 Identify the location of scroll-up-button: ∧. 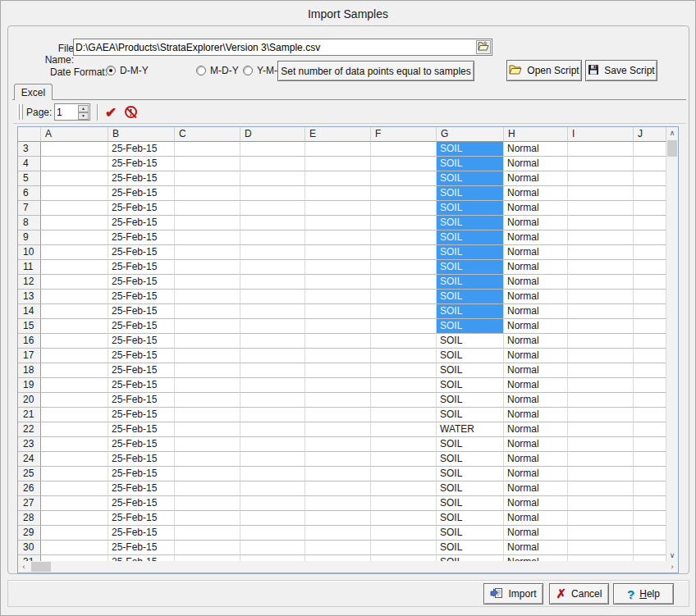
(672, 133).